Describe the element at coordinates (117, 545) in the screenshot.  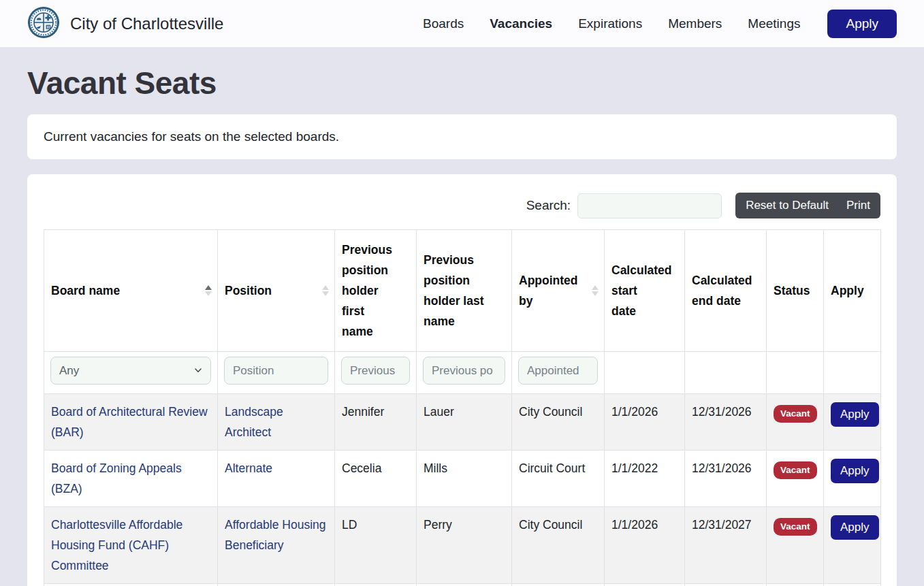
I see `board-name-link: Charlottesville Affordable Housing Fund …` at that location.